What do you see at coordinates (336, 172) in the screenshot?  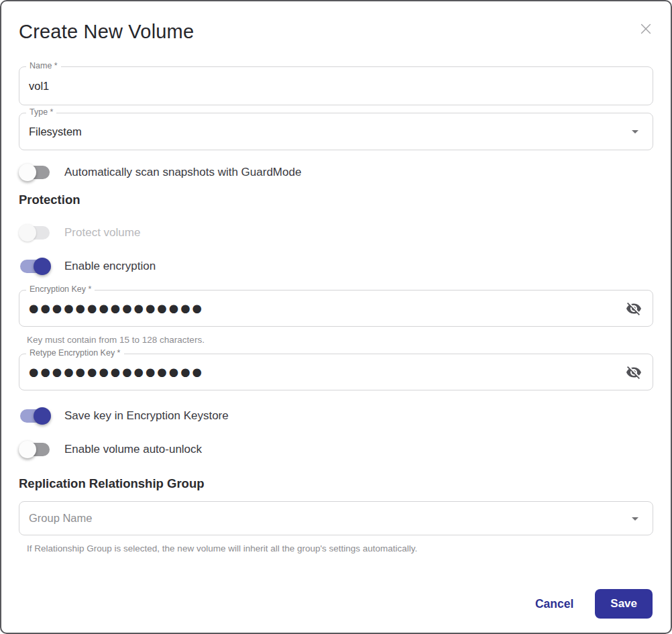 I see `guardmode-toggle-row: Automatically scan snapshots with GuardM…` at bounding box center [336, 172].